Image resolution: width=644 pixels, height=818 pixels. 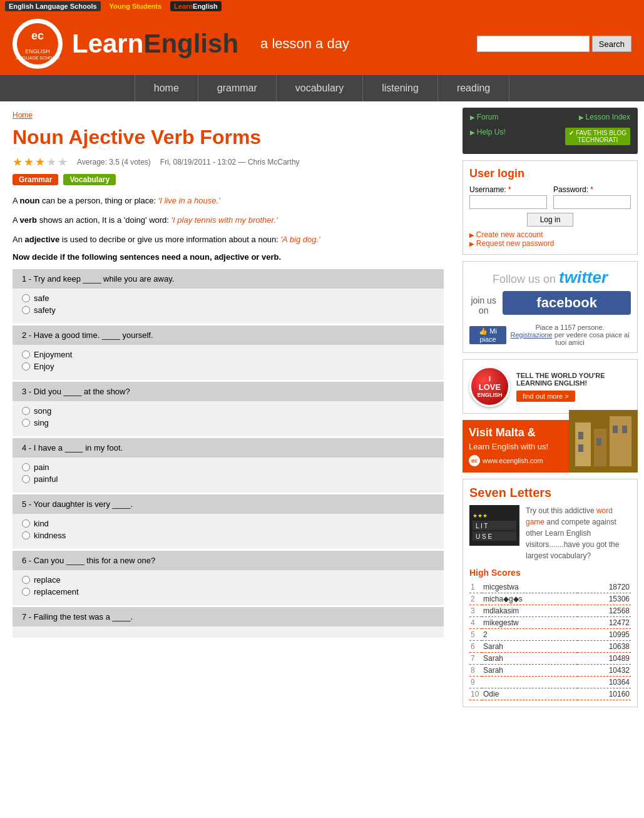 What do you see at coordinates (550, 335) in the screenshot?
I see `fb-like-area: 👍 Mi piace Piace a 1157 persone. Registr…` at bounding box center [550, 335].